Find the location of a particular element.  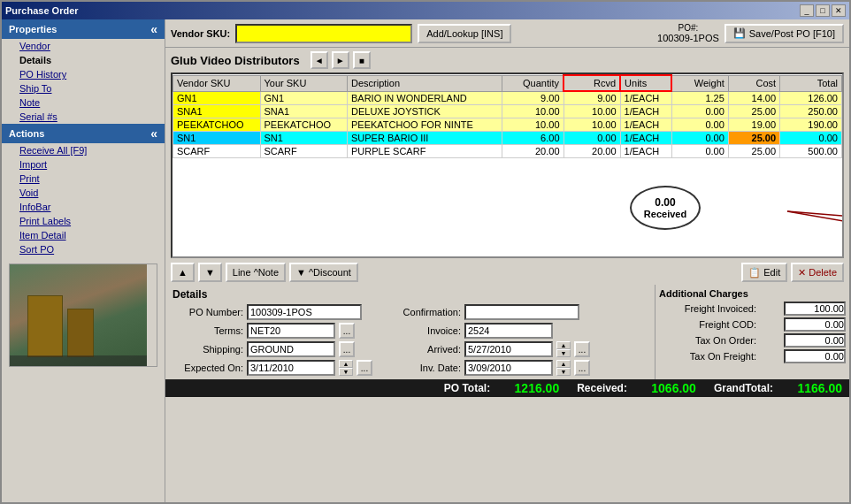

table-cell: SNA1 is located at coordinates (218, 111).